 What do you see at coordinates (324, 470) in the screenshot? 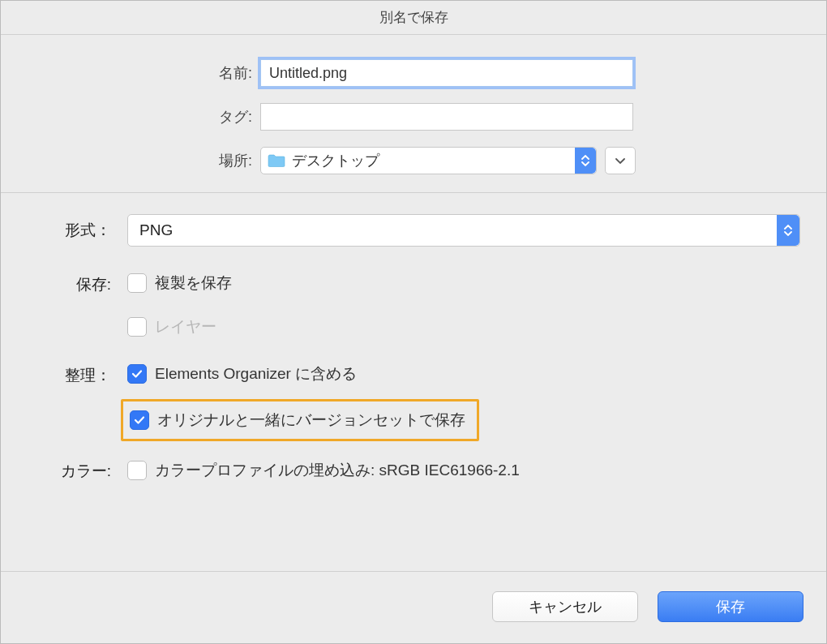
I see `color-profile-item: カラープロファイルの埋め込み: sRGB IEC61966-2.1` at bounding box center [324, 470].